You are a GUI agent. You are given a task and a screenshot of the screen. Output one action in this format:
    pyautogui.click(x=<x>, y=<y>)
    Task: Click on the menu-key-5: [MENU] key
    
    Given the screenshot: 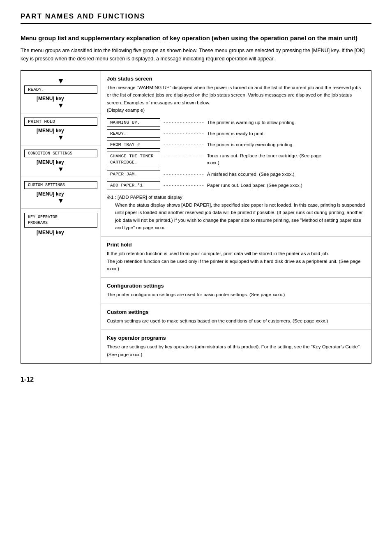 What is the action you would take?
    pyautogui.click(x=67, y=233)
    